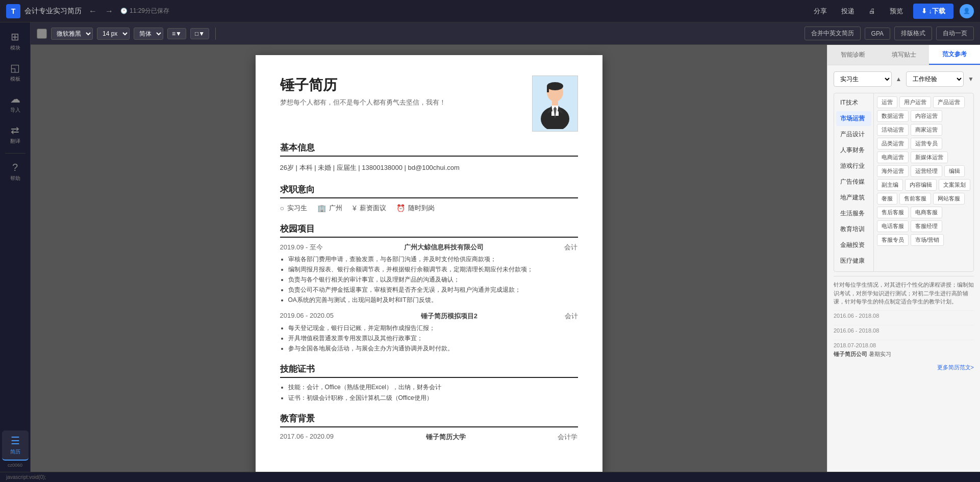  I want to click on import-icon: ☁, so click(15, 99).